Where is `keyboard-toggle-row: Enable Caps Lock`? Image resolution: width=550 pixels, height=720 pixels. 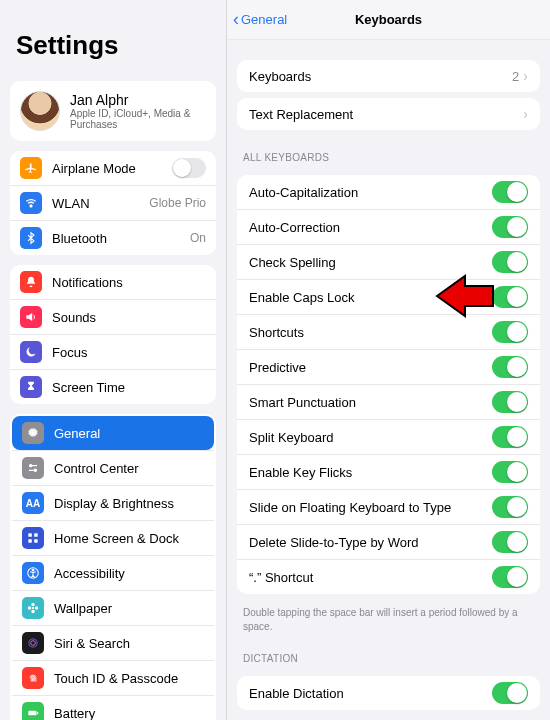 keyboard-toggle-row: Enable Caps Lock is located at coordinates (388, 296).